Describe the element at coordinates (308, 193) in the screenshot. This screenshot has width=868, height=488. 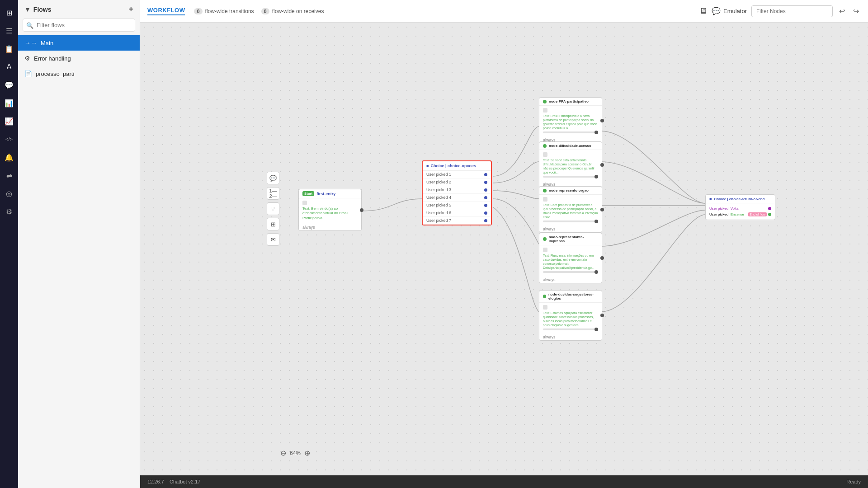
I see `start-badge: Start` at that location.